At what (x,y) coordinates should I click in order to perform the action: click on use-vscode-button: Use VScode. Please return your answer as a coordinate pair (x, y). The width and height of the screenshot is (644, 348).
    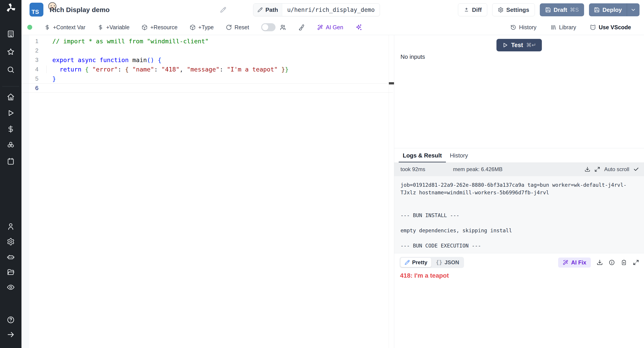
    Looking at the image, I should click on (610, 27).